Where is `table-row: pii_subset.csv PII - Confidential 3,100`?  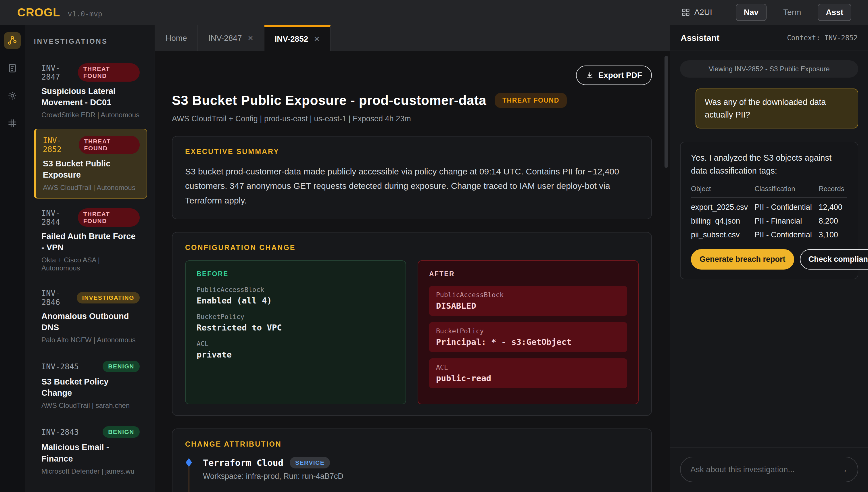
table-row: pii_subset.csv PII - Confidential 3,100 is located at coordinates (769, 232).